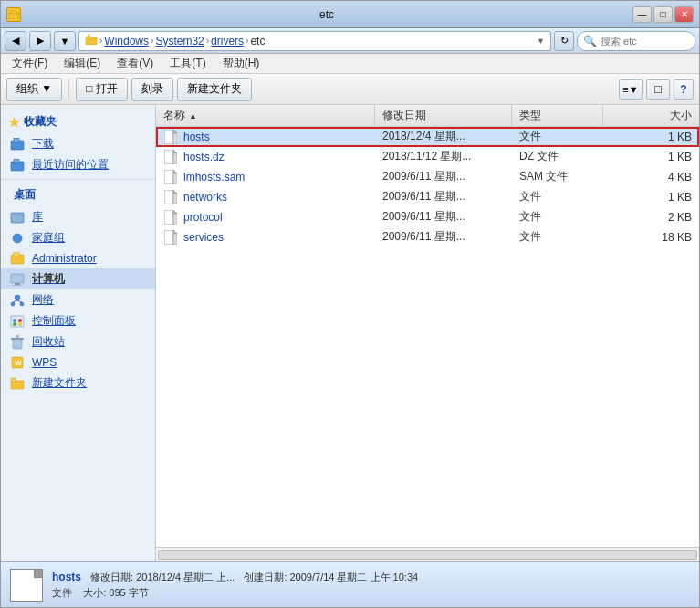 The width and height of the screenshot is (700, 608). I want to click on minimize-button: —, so click(643, 15).